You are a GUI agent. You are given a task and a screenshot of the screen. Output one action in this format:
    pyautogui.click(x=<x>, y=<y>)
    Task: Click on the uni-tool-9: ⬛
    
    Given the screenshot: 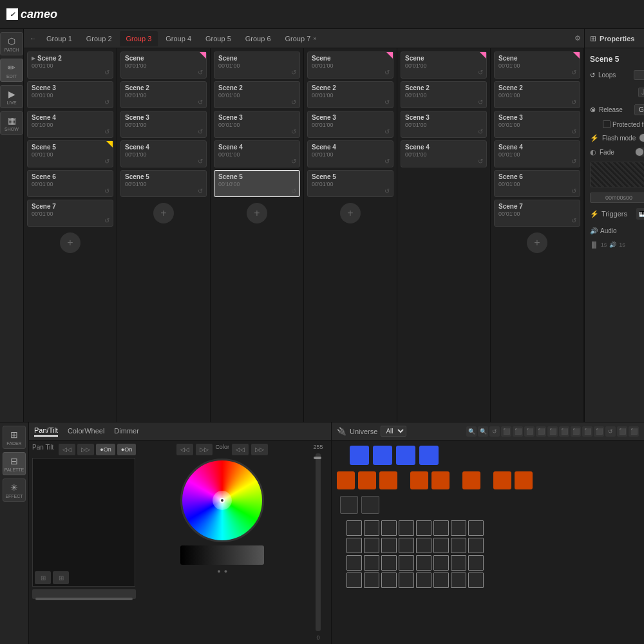 What is the action you would take?
    pyautogui.click(x=599, y=431)
    